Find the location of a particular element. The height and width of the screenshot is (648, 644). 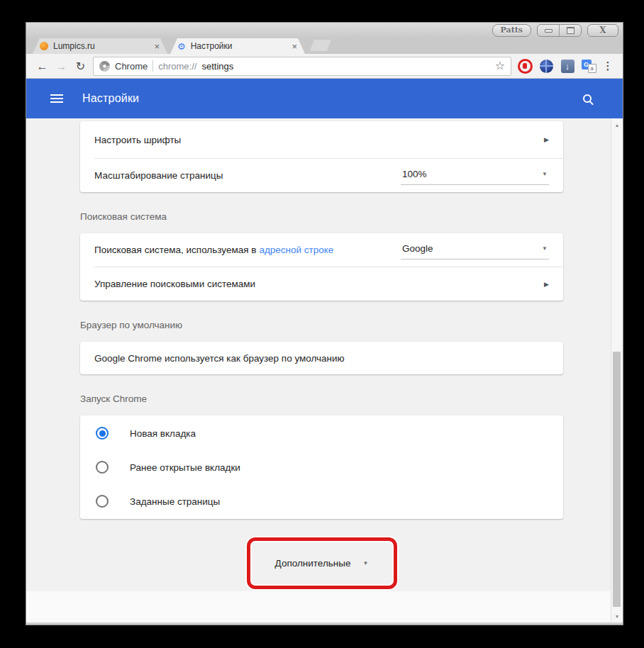

select-value: Google is located at coordinates (418, 248).